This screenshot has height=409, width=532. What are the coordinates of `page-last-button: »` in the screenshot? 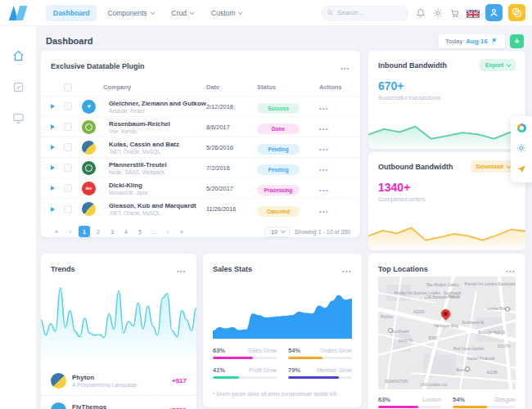 It's located at (182, 231).